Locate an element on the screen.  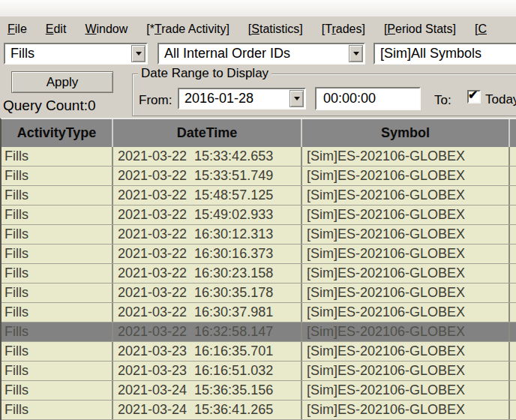
order-id-combo: All Internal Order IDs is located at coordinates (261, 54).